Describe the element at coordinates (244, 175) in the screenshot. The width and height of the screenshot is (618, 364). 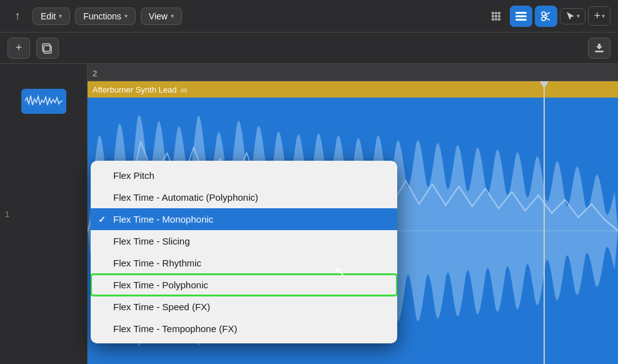
I see `menu-item-flex-pitch: Flex Pitch` at that location.